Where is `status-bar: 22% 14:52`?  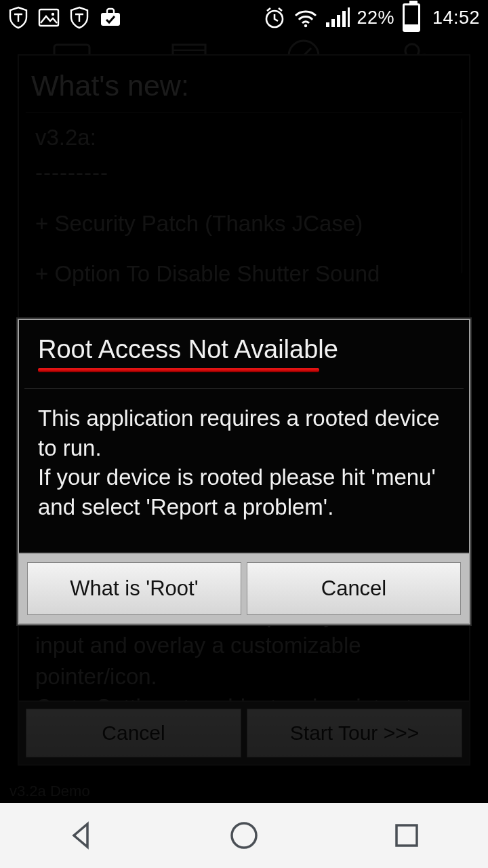 status-bar: 22% 14:52 is located at coordinates (244, 18).